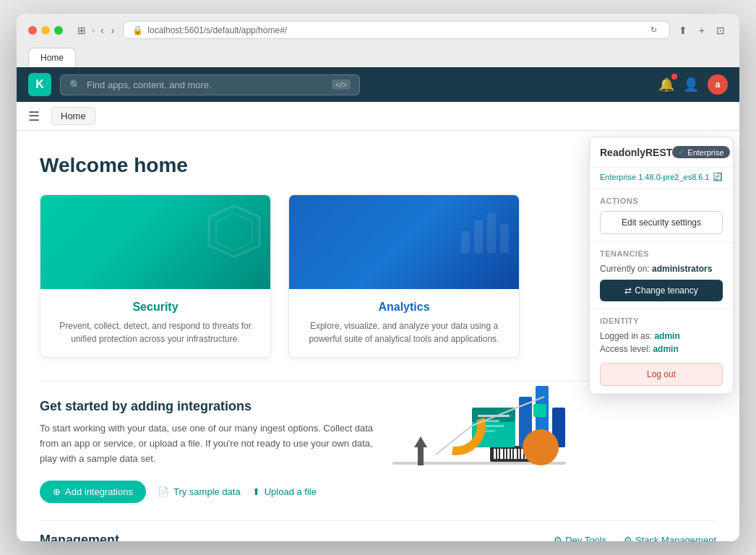 The width and height of the screenshot is (756, 555). I want to click on stack-mgmt-icon: ⚙, so click(628, 538).